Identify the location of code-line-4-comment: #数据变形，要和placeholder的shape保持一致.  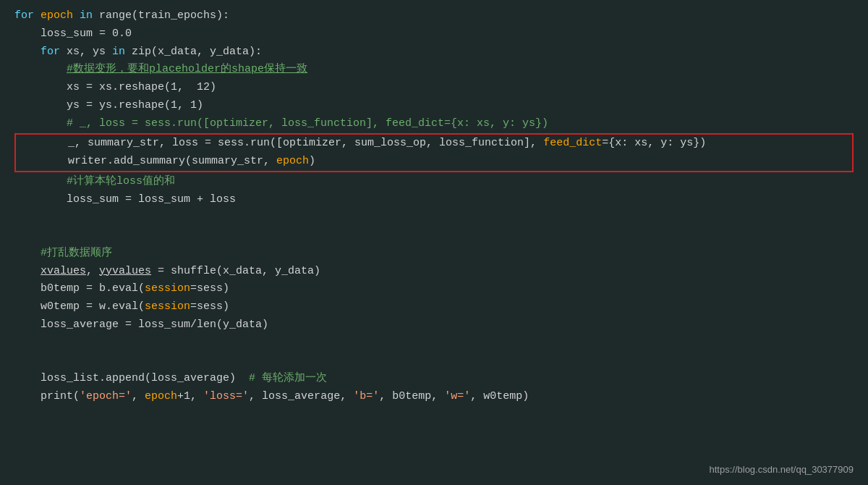
(434, 69).